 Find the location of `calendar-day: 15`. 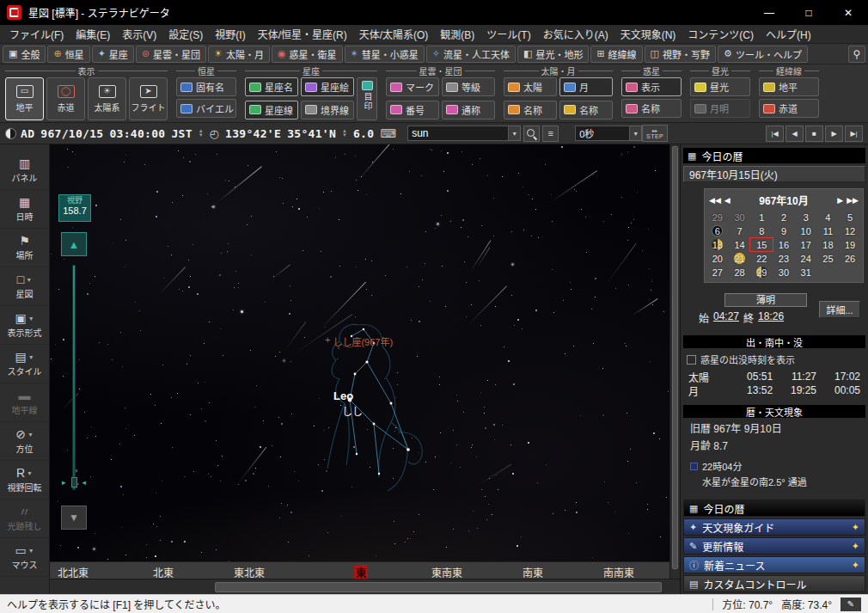

calendar-day: 15 is located at coordinates (761, 244).